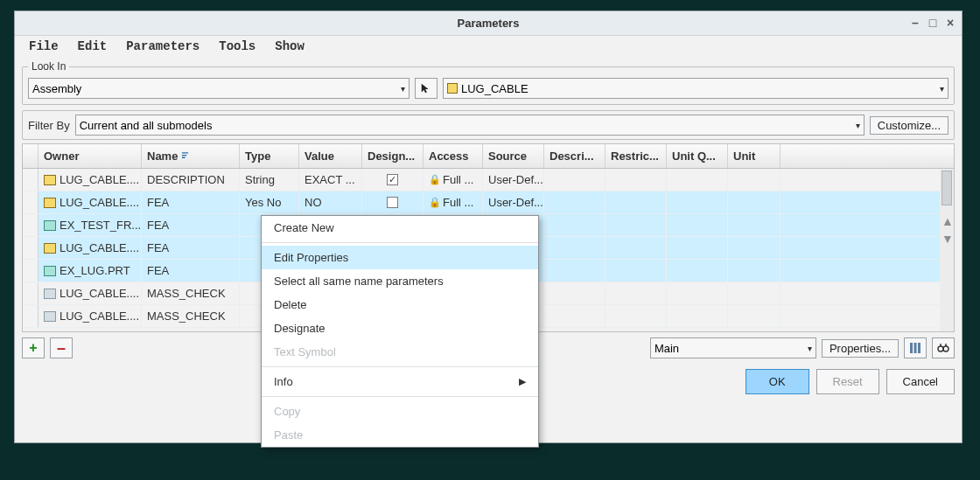  Describe the element at coordinates (943, 348) in the screenshot. I see `find-button` at that location.